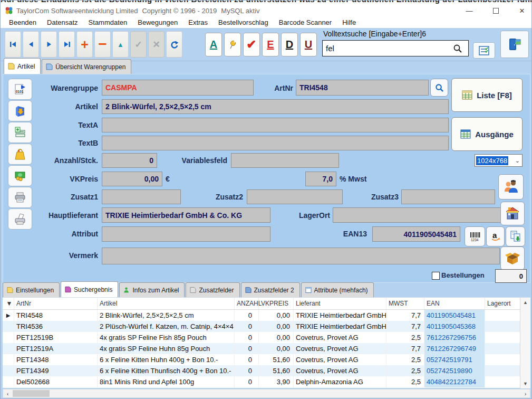 The image size is (532, 399). What do you see at coordinates (267, 326) in the screenshot?
I see `table-row: TRI45362 Plüsch-Würfel f. Katzen, m. Cat…` at bounding box center [267, 326].